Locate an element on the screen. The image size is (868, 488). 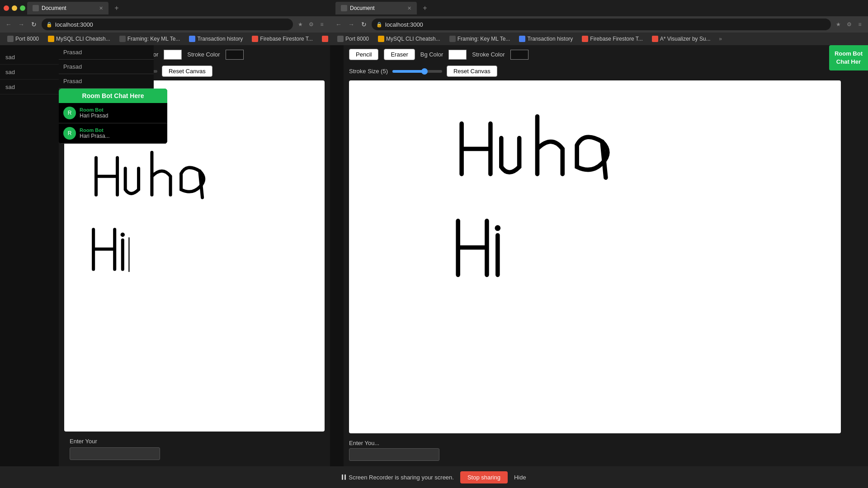
hide-button: Hide is located at coordinates (520, 477).